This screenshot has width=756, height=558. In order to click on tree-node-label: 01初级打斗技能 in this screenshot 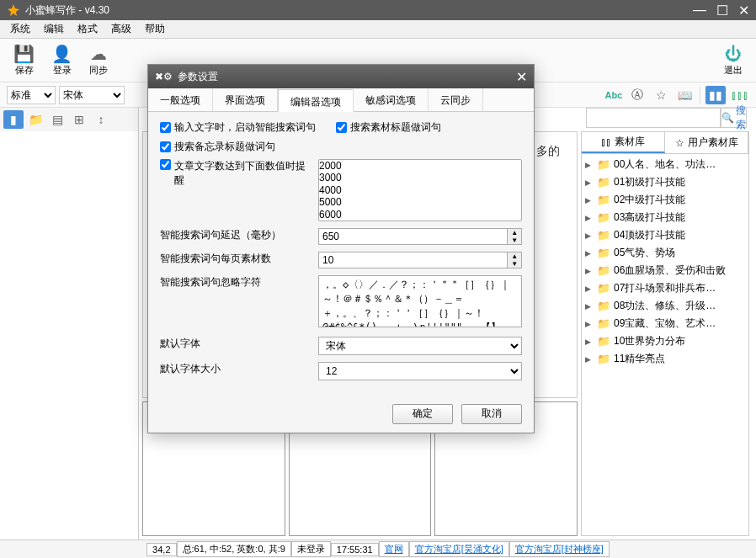, I will do `click(650, 182)`.